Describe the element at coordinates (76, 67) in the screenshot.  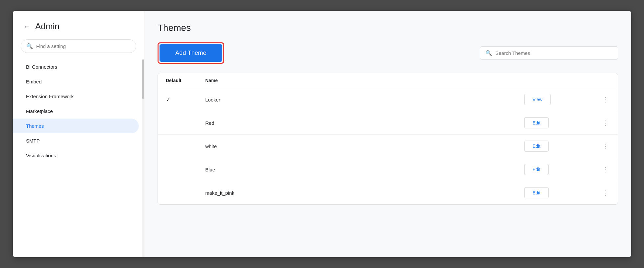
I see `sidebar-item-bi-connectors: BI Connectors` at that location.